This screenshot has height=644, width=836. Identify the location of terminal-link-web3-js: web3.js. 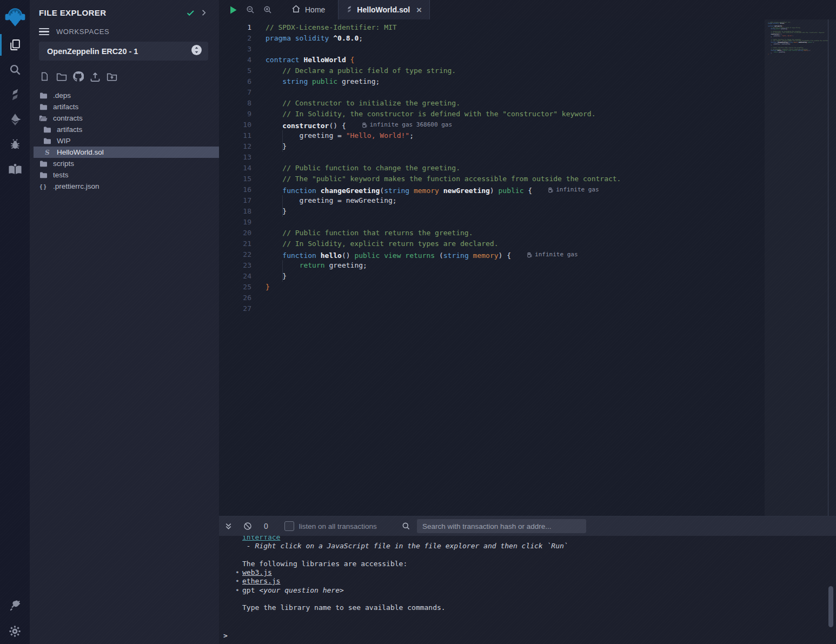
(257, 572).